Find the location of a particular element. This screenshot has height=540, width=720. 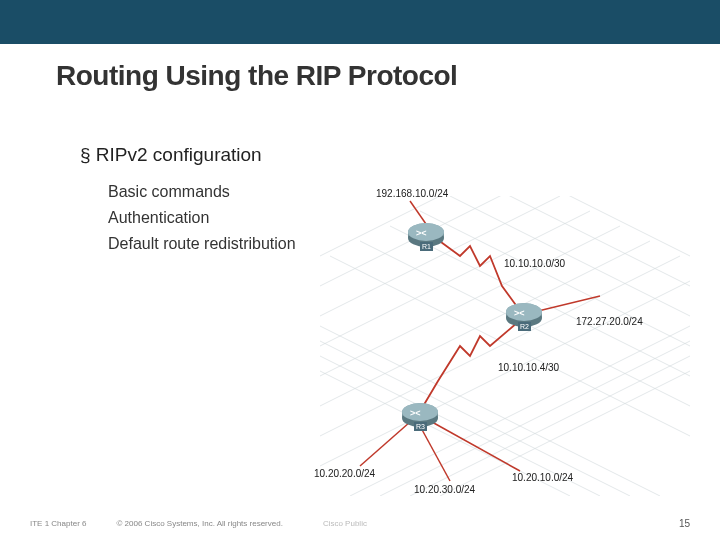

subtitle: § RIPv2 configuration is located at coordinates (171, 155).